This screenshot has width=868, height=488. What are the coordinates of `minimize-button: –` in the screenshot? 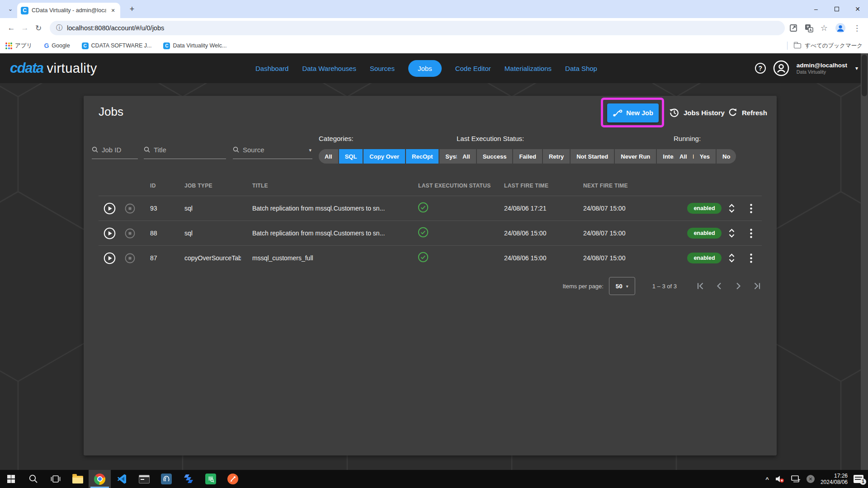 It's located at (816, 9).